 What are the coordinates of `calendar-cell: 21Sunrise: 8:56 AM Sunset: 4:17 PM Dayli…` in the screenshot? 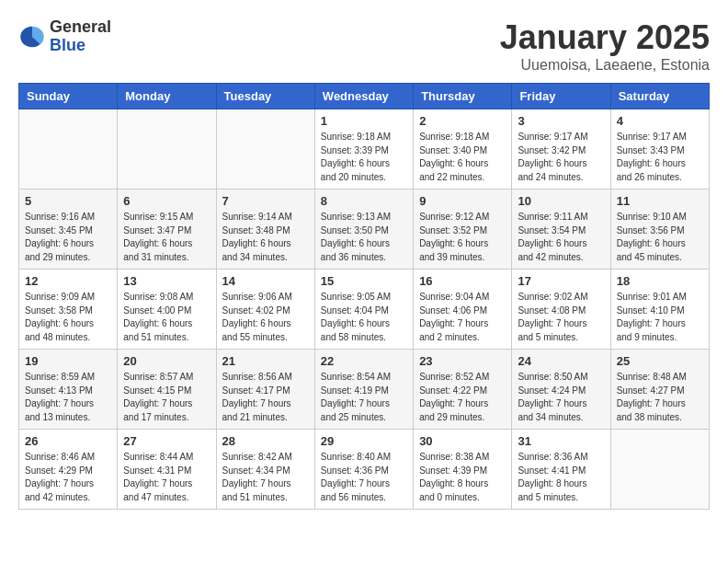 It's located at (265, 390).